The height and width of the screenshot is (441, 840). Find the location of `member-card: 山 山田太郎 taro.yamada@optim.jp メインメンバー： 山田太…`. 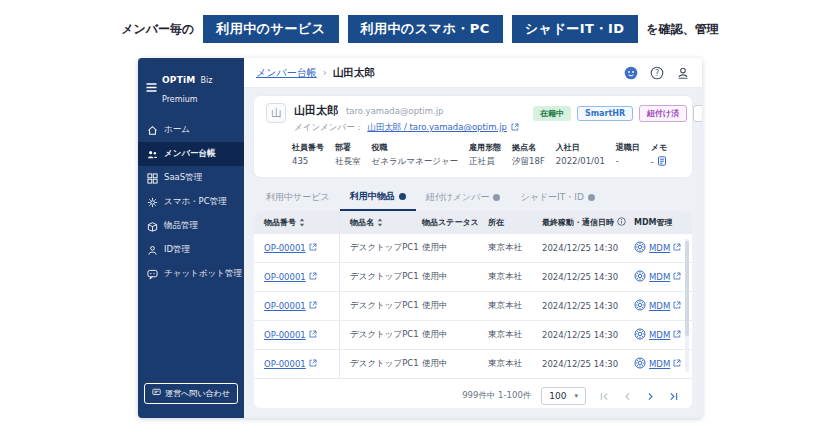

member-card: 山 山田太郎 taro.yamada@optim.jp メインメンバー： 山田太… is located at coordinates (473, 136).